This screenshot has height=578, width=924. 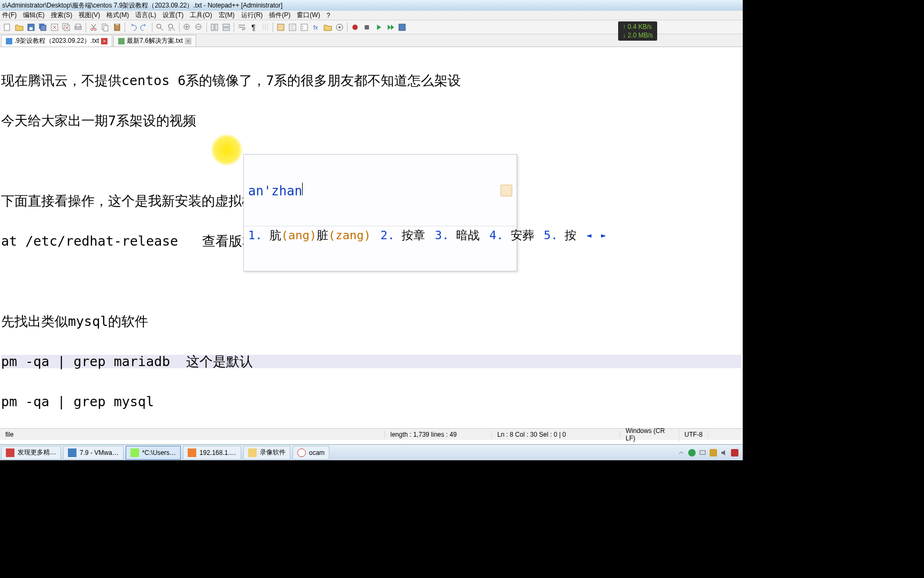 What do you see at coordinates (66, 27) in the screenshot?
I see `close-all-icon` at bounding box center [66, 27].